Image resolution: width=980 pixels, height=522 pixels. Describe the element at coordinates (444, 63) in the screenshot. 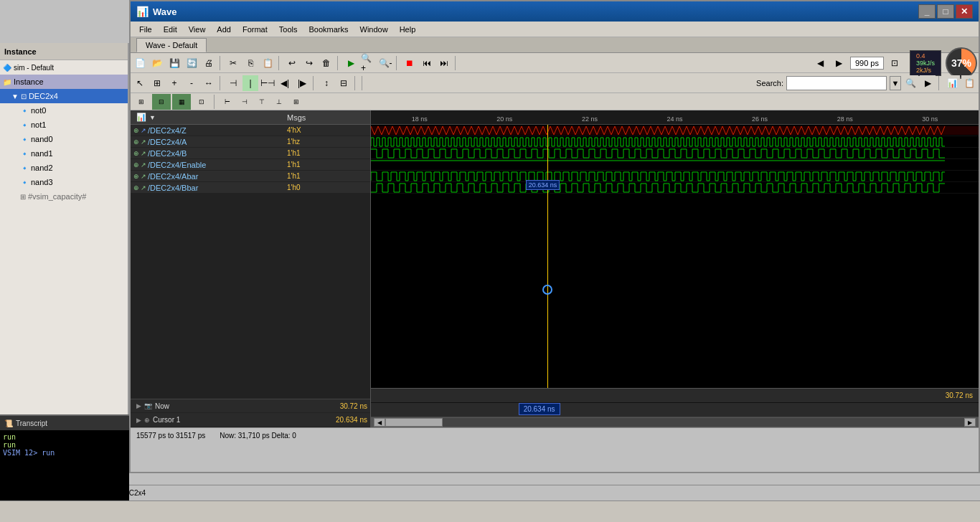

I see `step-btn: ⏭` at that location.